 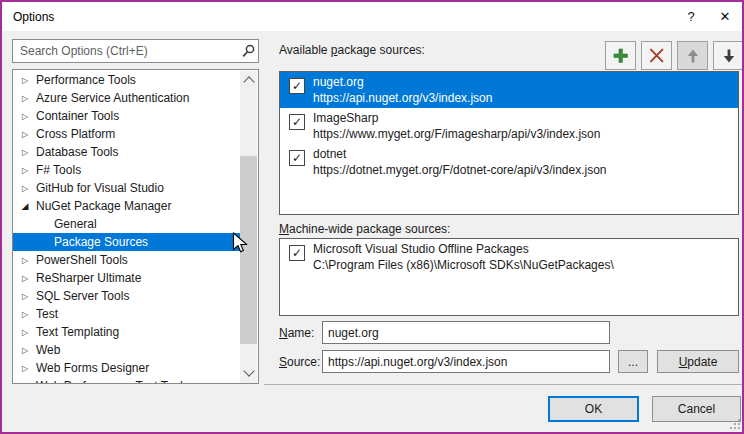 What do you see at coordinates (25, 206) in the screenshot?
I see `expander-icon: ◢` at bounding box center [25, 206].